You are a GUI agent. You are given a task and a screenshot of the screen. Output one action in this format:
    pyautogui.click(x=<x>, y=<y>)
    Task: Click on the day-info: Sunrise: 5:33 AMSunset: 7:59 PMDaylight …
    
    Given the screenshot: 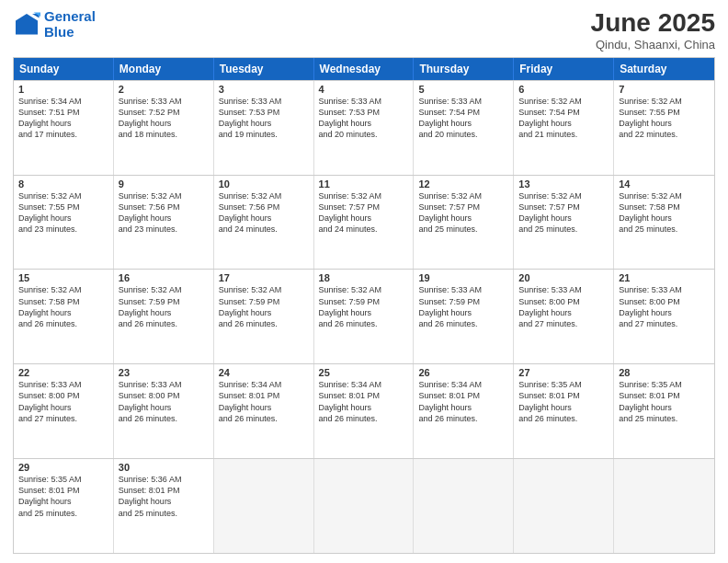 What is the action you would take?
    pyautogui.click(x=463, y=307)
    